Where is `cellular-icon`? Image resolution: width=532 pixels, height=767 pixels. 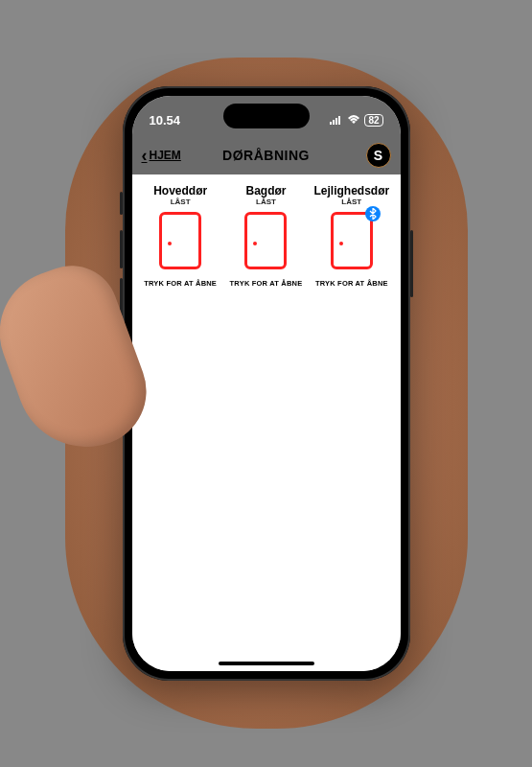
cellular-icon is located at coordinates (336, 121).